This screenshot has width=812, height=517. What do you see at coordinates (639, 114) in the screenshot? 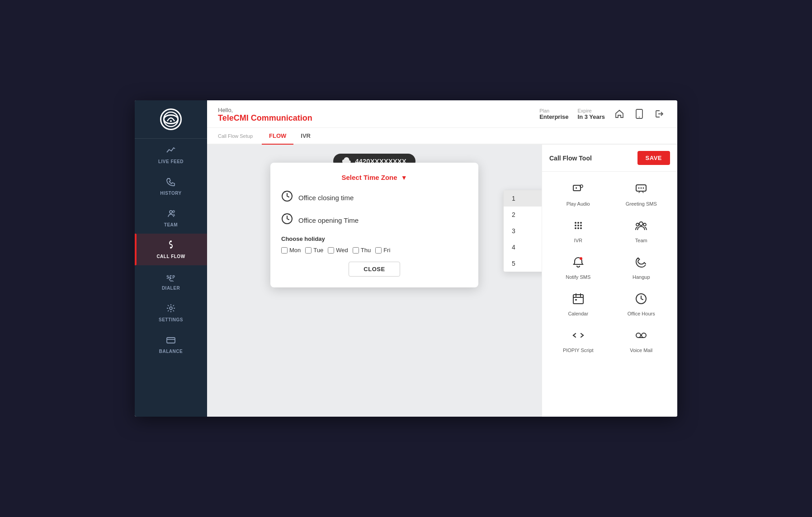
I see `header-icons` at bounding box center [639, 114].